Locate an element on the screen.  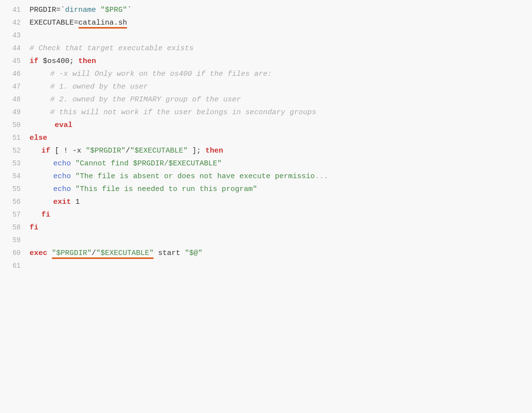
line-number: 50 is located at coordinates (15, 125).